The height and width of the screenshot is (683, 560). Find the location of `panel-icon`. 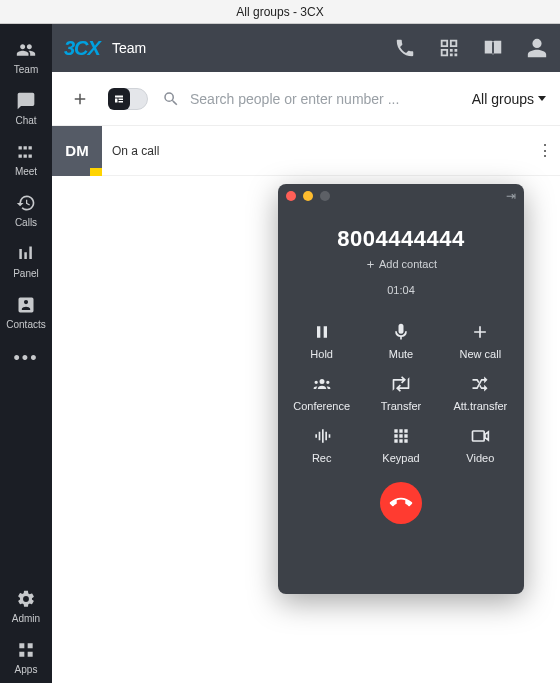

panel-icon is located at coordinates (26, 254).